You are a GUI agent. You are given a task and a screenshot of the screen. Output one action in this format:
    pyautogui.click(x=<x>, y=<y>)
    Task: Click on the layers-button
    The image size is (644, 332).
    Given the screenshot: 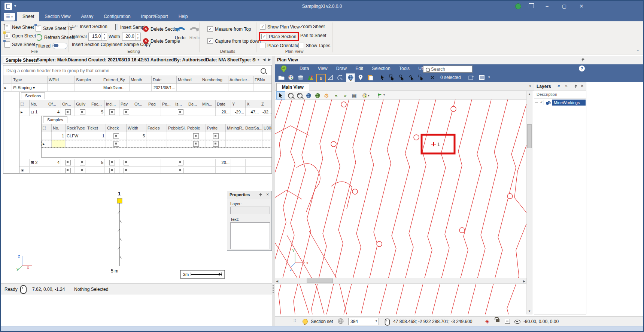 What is the action you would take?
    pyautogui.click(x=301, y=77)
    